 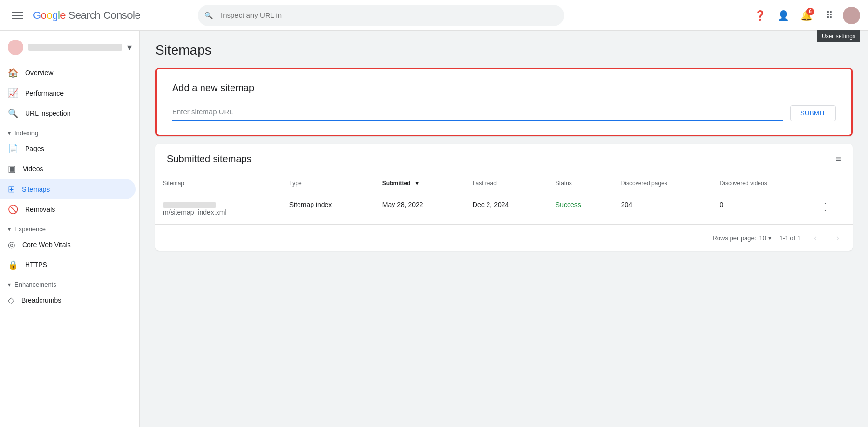 What do you see at coordinates (44, 15) in the screenshot?
I see `logo-o1: o` at bounding box center [44, 15].